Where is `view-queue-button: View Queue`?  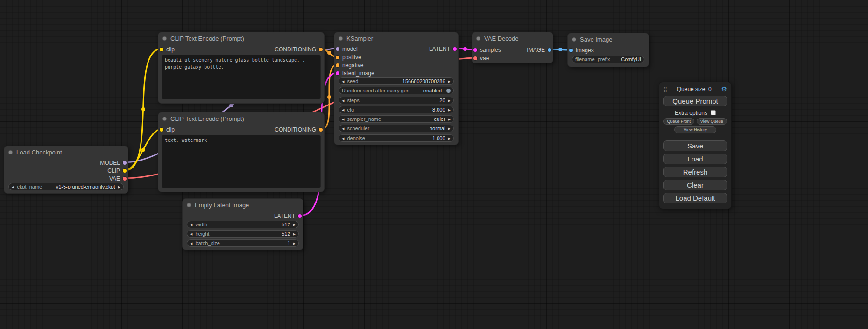
view-queue-button: View Queue is located at coordinates (712, 121).